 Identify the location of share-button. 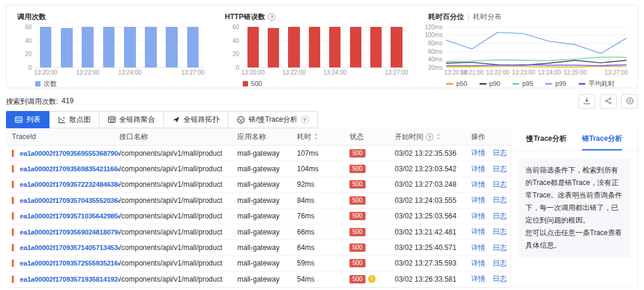
(608, 101).